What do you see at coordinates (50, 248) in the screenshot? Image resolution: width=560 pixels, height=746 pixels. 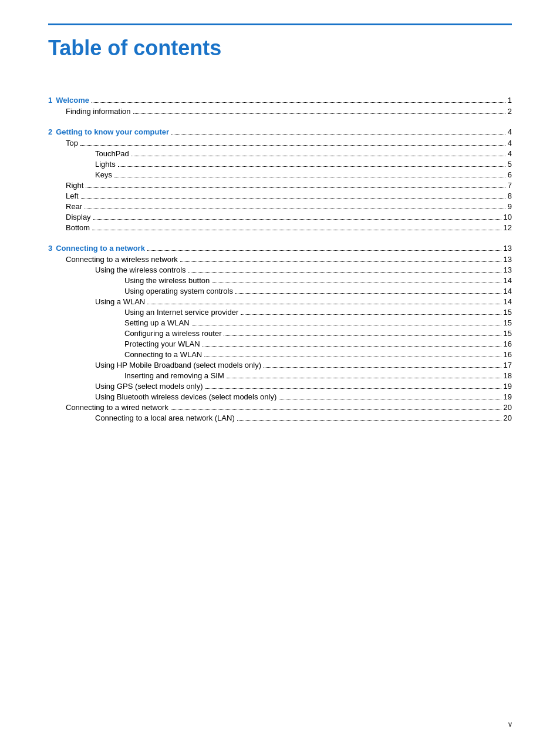 I see `chapter-number-3: 3` at bounding box center [50, 248].